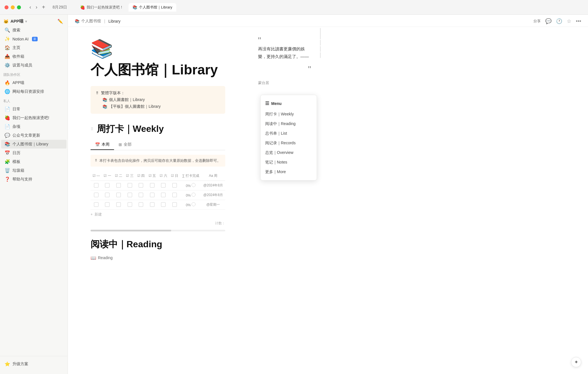 The width and height of the screenshot is (588, 374). I want to click on menu-item-notes: 笔记｜Notes, so click(289, 162).